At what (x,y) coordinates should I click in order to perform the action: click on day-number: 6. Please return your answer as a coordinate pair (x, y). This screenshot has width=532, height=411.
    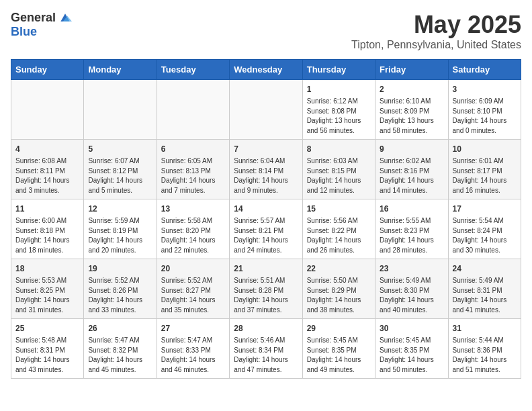
    Looking at the image, I should click on (193, 149).